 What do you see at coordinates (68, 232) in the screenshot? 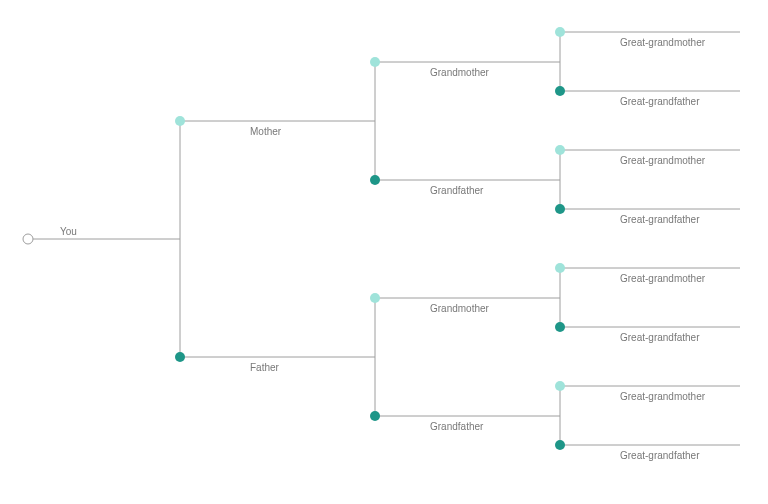
I see `label-root: You` at bounding box center [68, 232].